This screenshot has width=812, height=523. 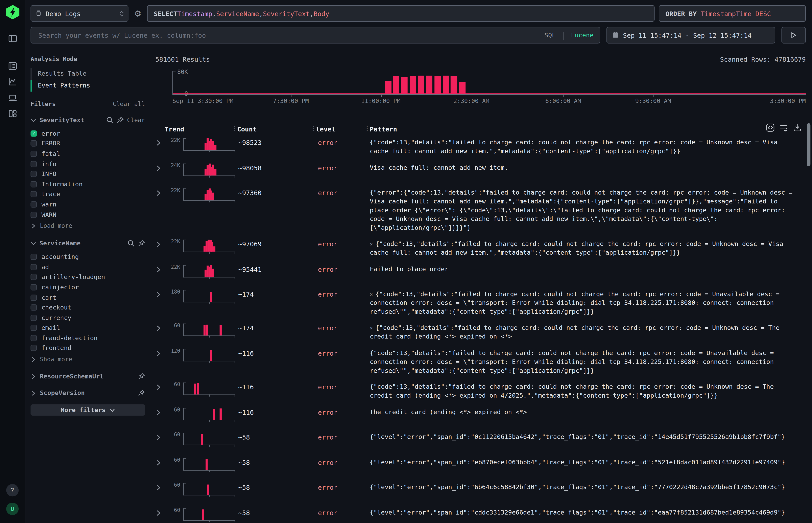 I want to click on mode-toggle-sql: SQL, so click(x=550, y=35).